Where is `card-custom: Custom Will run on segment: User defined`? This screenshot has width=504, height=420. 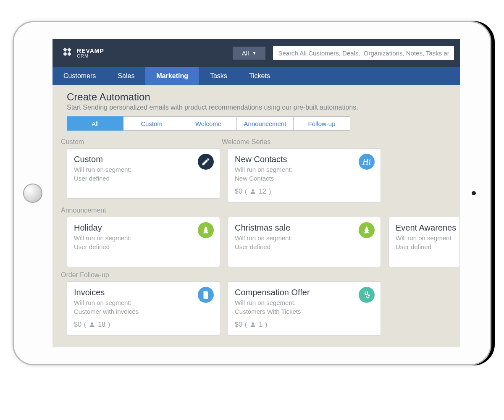 card-custom: Custom Will run on segment: User defined is located at coordinates (144, 173).